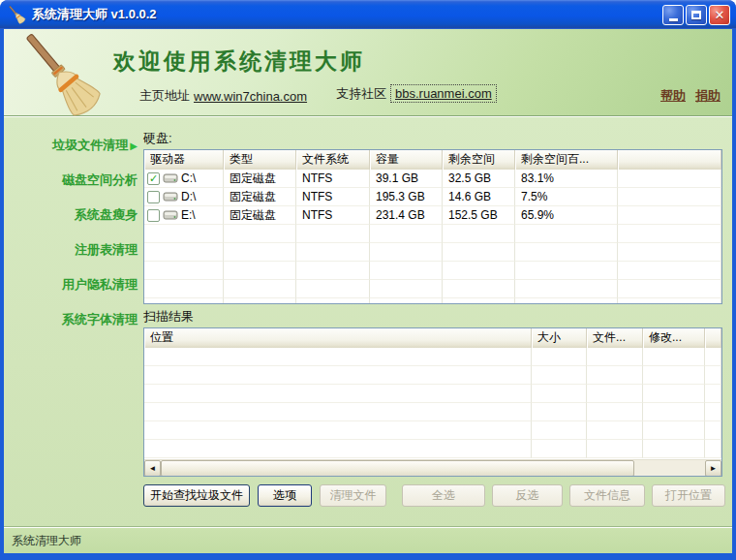 The height and width of the screenshot is (560, 736). I want to click on disks-table-header: 驱动器 类型 文件系统 容量 剩余空间 剩余空间百..., so click(433, 160).